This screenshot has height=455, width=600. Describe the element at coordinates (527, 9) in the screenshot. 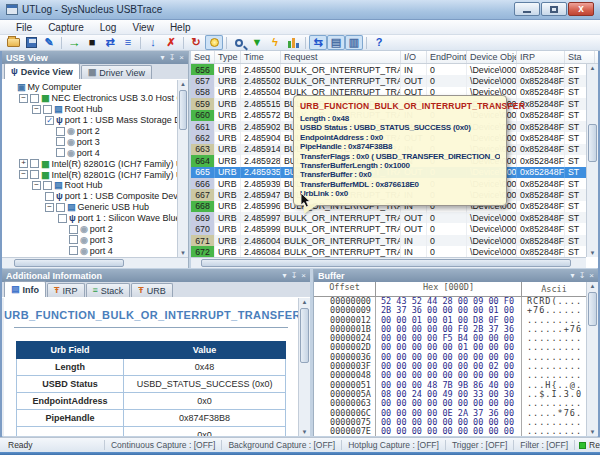

I see `minimize-button` at that location.